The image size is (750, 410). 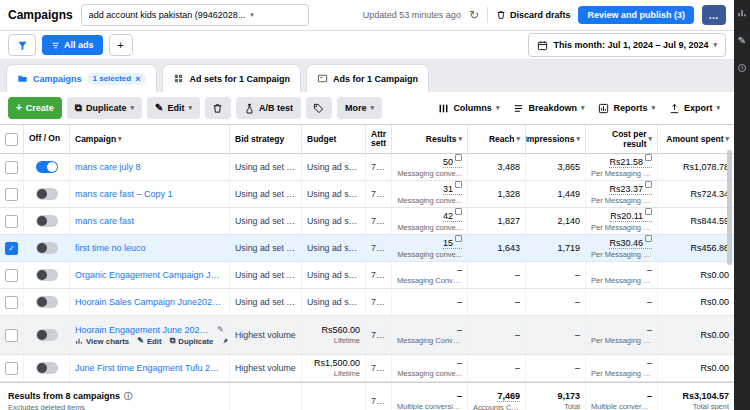 I want to click on edit-button: ✎ Edit ▾, so click(x=174, y=108).